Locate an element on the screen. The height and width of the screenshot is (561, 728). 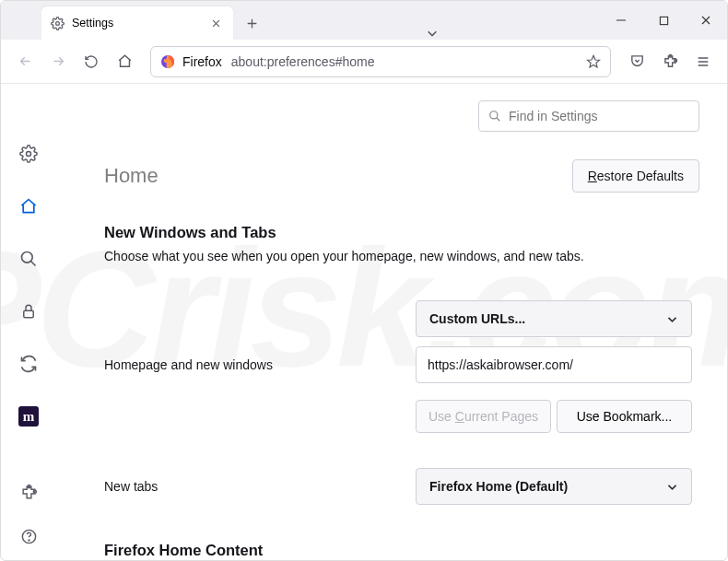
window-controls is located at coordinates (663, 20).